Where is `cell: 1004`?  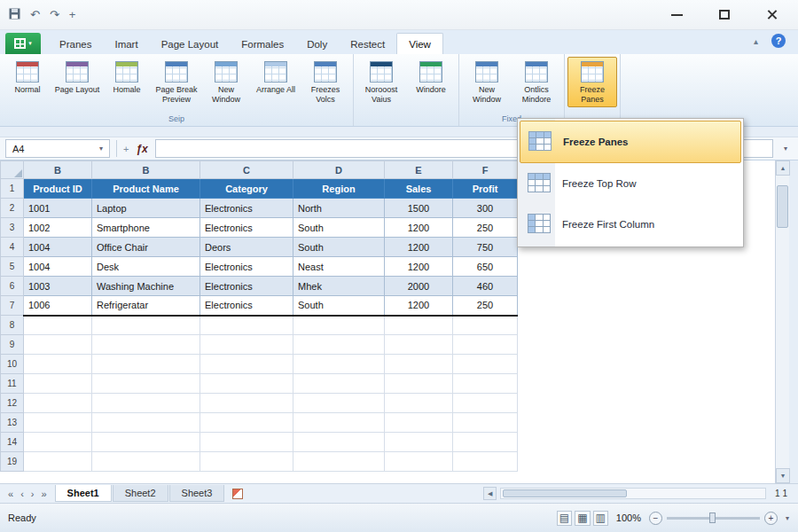
cell: 1004 is located at coordinates (59, 267).